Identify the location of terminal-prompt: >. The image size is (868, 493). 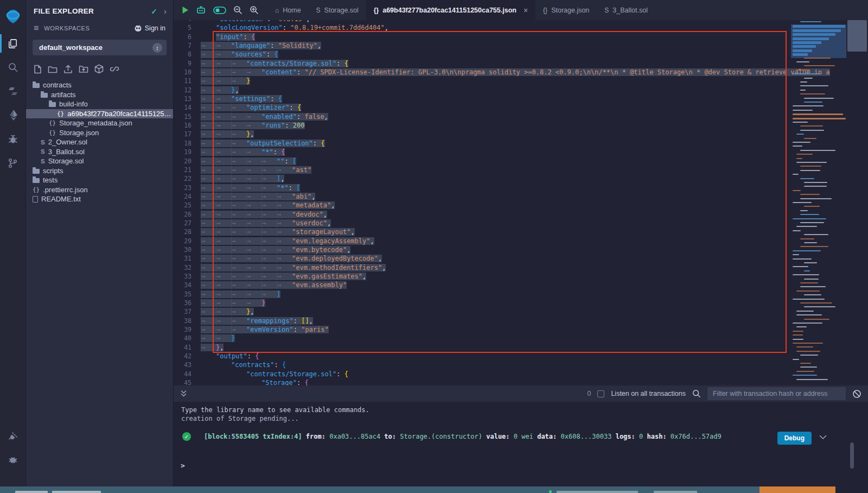
(183, 466).